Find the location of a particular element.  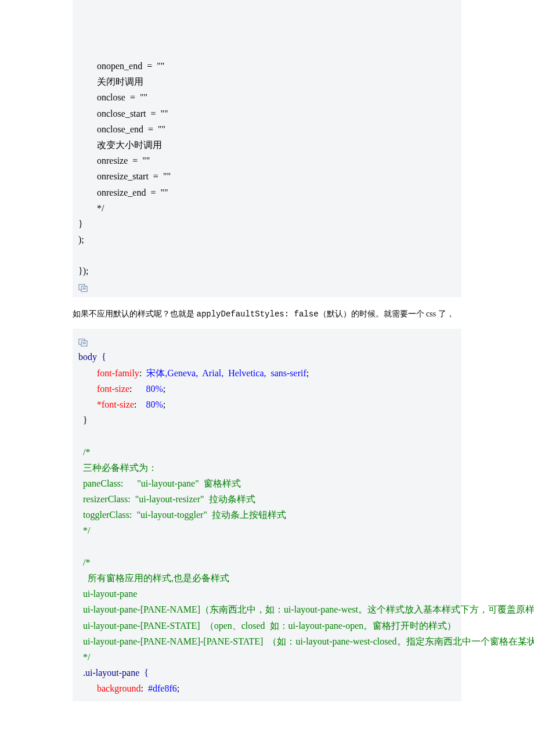

code-line: onresize_end = "" is located at coordinates (267, 193).